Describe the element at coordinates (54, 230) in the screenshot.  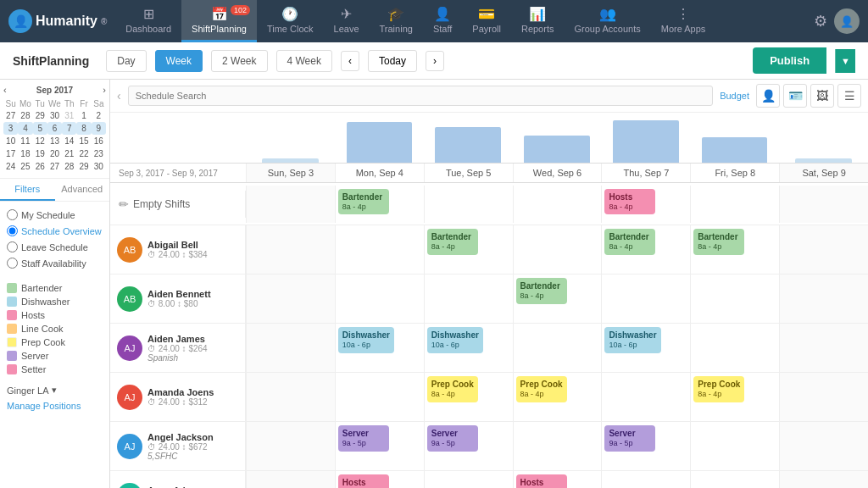
I see `radio-schedule-overview: Schedule Overview` at that location.